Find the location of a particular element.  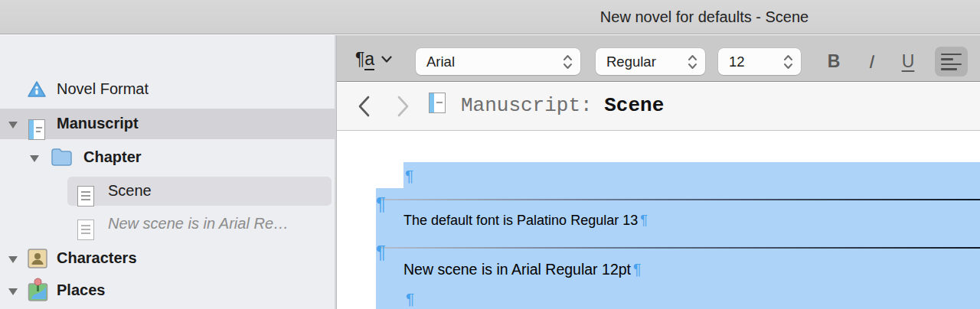

sidebar-item-label: Scene is located at coordinates (130, 191).